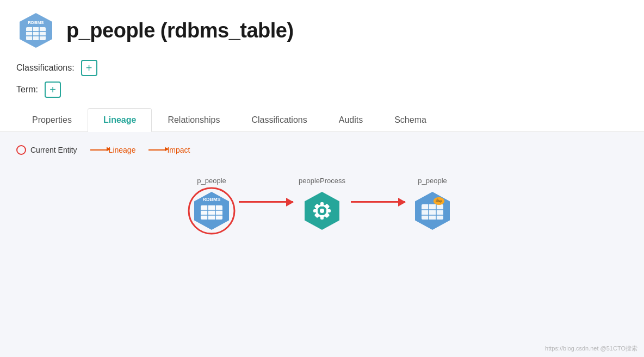 The width and height of the screenshot is (644, 357). I want to click on impact-label: Impact, so click(178, 150).